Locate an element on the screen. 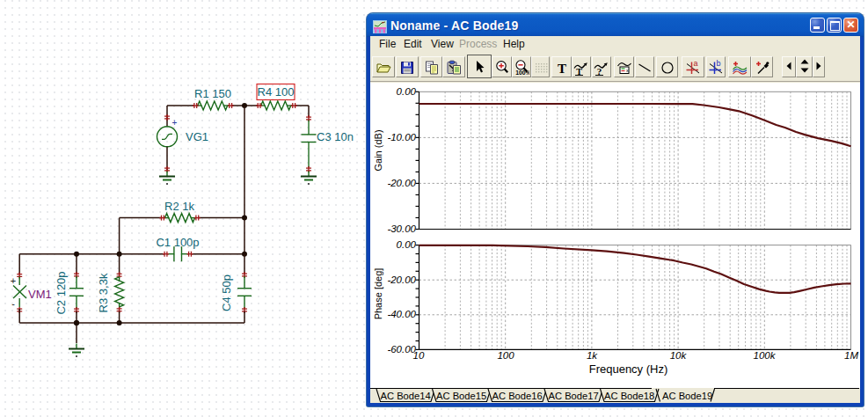 The width and height of the screenshot is (868, 417). svg-text: AC Bode15 is located at coordinates (461, 396).